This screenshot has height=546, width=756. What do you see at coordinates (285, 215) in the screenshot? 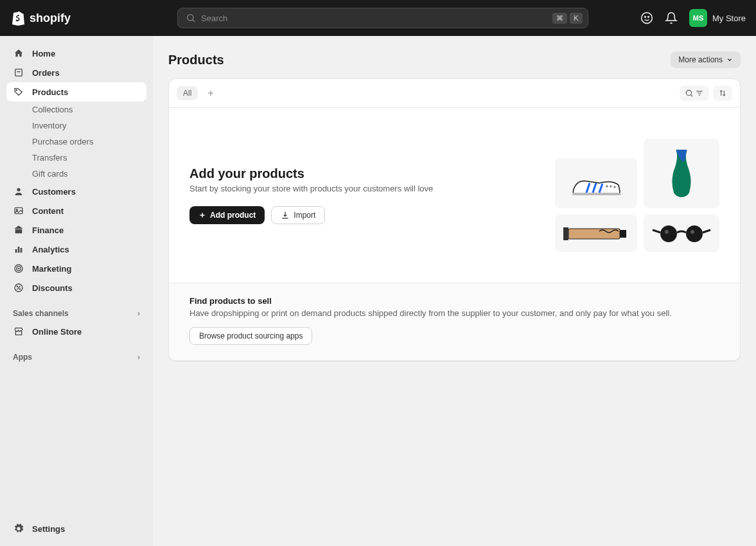
I see `import-icon` at bounding box center [285, 215].